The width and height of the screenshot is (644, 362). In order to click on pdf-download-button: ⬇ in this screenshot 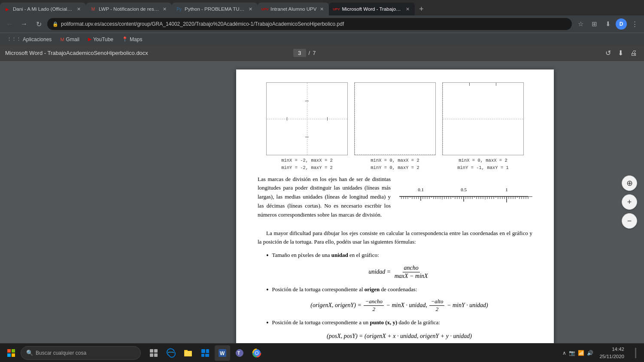, I will do `click(621, 53)`.